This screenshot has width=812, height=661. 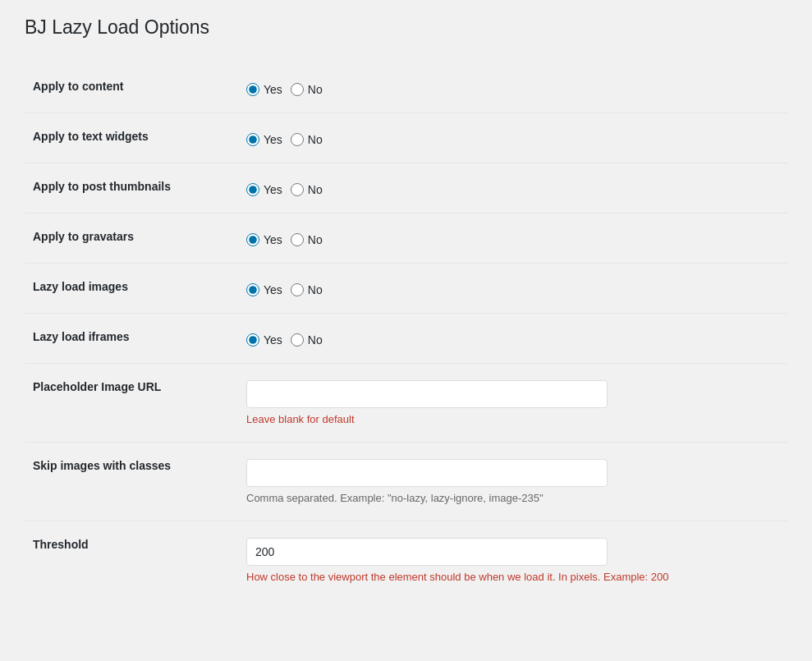 What do you see at coordinates (406, 289) in the screenshot?
I see `row-lazy-load-images: Lazy load imagesYesNo` at bounding box center [406, 289].